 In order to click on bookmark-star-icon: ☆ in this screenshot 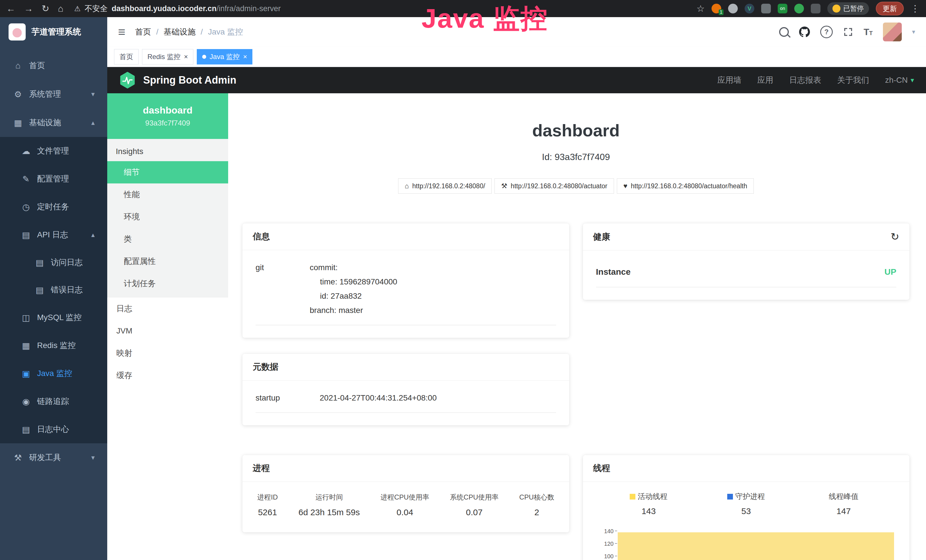, I will do `click(701, 9)`.